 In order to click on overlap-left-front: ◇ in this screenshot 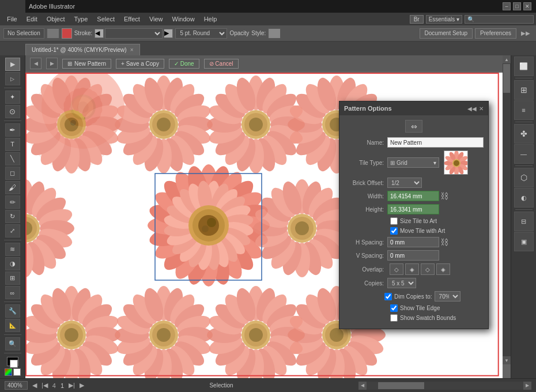, I will do `click(397, 269)`.